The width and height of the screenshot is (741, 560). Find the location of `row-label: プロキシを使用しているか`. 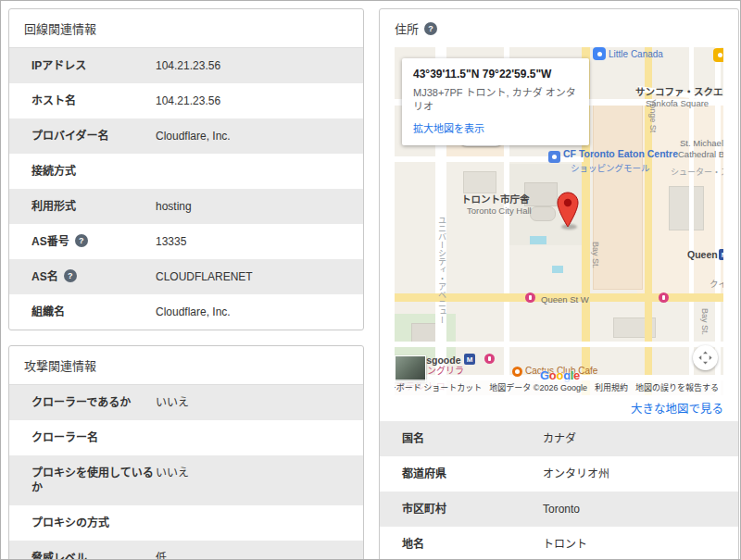

row-label: プロキシを使用しているか is located at coordinates (94, 480).